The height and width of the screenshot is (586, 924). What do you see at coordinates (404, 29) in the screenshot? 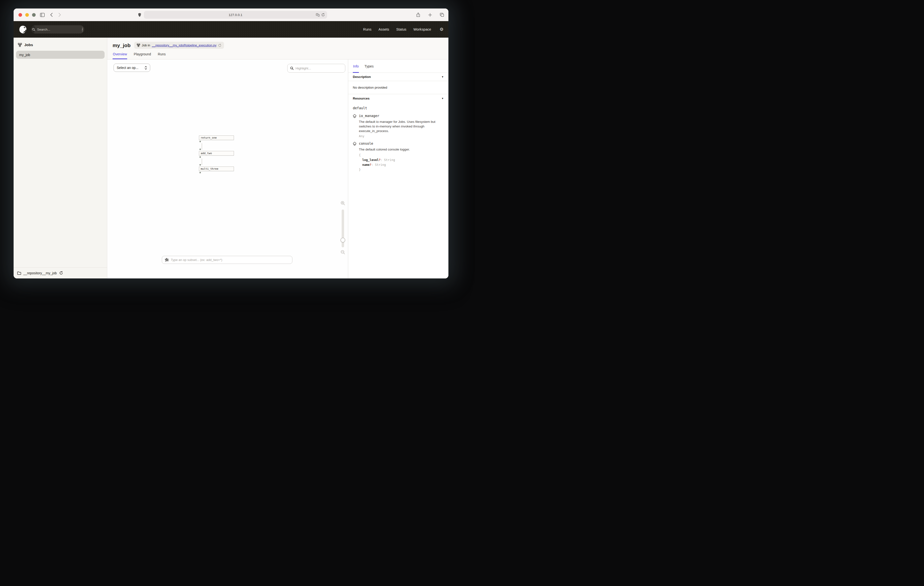
I see `app-nav: Runs Assets Status Workspace ⚙` at bounding box center [404, 29].